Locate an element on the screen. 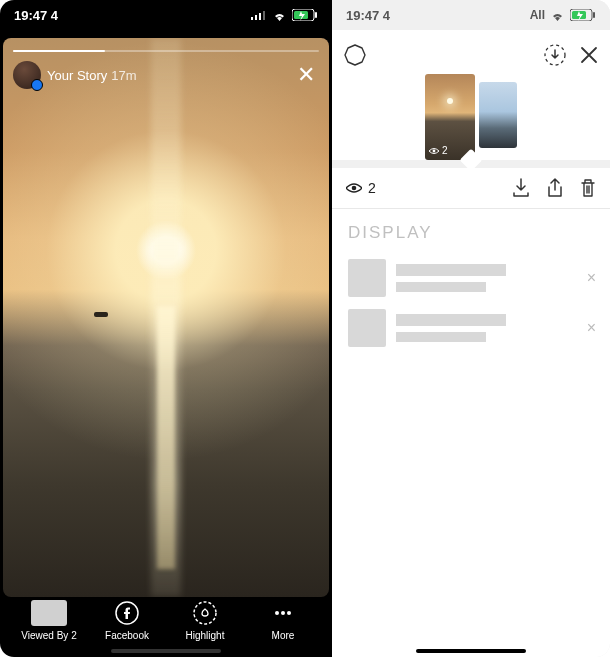  eye-icon is located at coordinates (354, 188).